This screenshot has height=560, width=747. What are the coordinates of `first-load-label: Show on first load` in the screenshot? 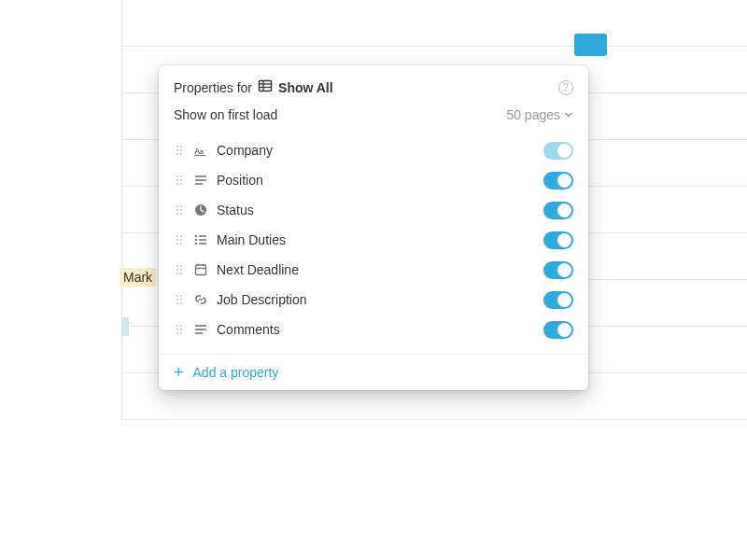 It's located at (226, 115).